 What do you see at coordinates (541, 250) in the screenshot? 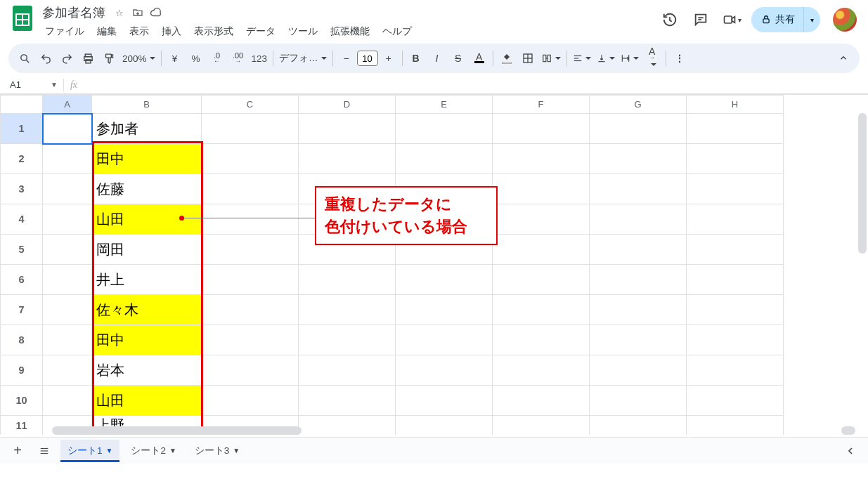
I see `cell-F5` at bounding box center [541, 250].